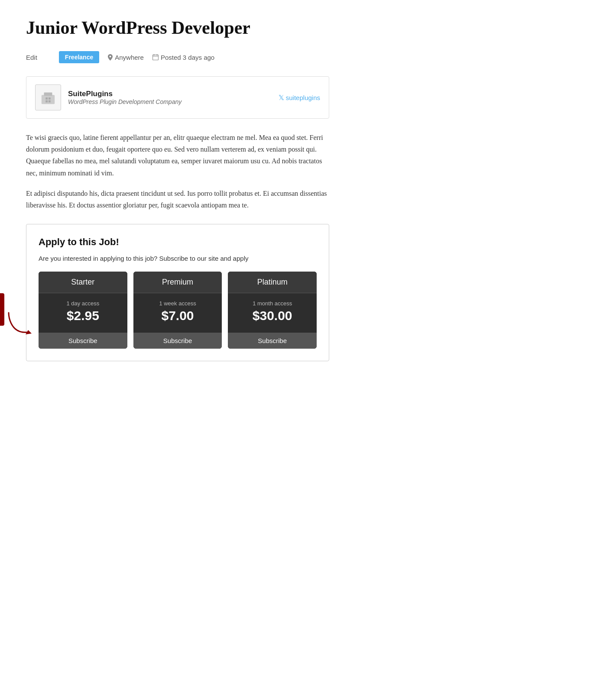 Image resolution: width=616 pixels, height=693 pixels. I want to click on posted-date: Posted 3 days ago, so click(184, 57).